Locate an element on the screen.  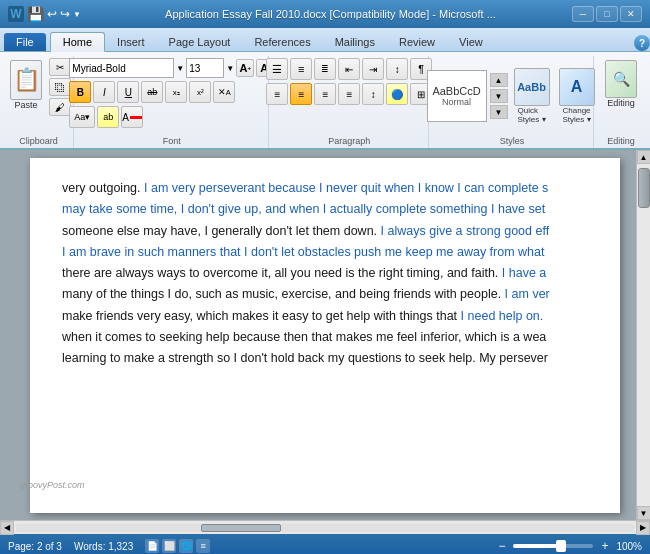
undo-qa-btn: ↩ is located at coordinates (52, 14).